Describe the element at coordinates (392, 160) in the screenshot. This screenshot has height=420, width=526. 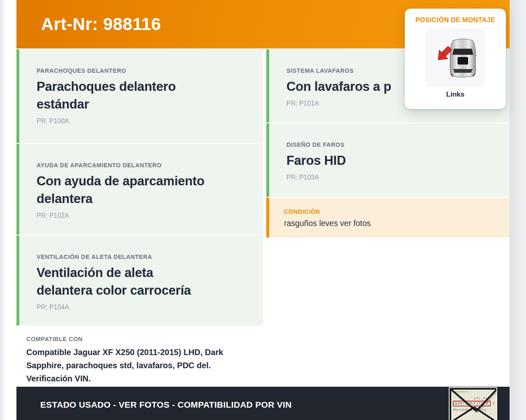
I see `option-title: Faros HID` at that location.